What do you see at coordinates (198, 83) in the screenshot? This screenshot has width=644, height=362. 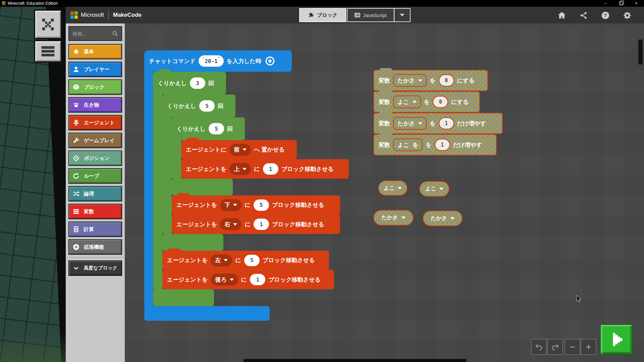 I see `repeat-count: 3` at bounding box center [198, 83].